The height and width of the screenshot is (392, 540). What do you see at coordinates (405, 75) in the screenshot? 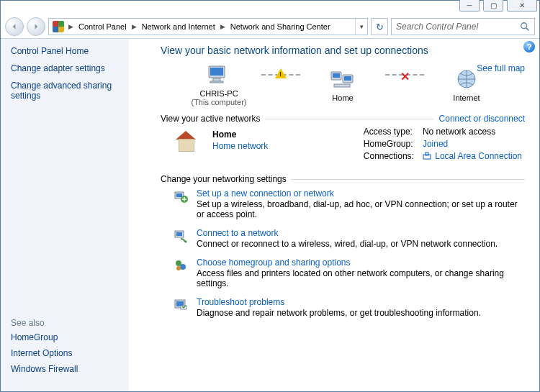
I see `connection-line-broken: ✕` at bounding box center [405, 75].